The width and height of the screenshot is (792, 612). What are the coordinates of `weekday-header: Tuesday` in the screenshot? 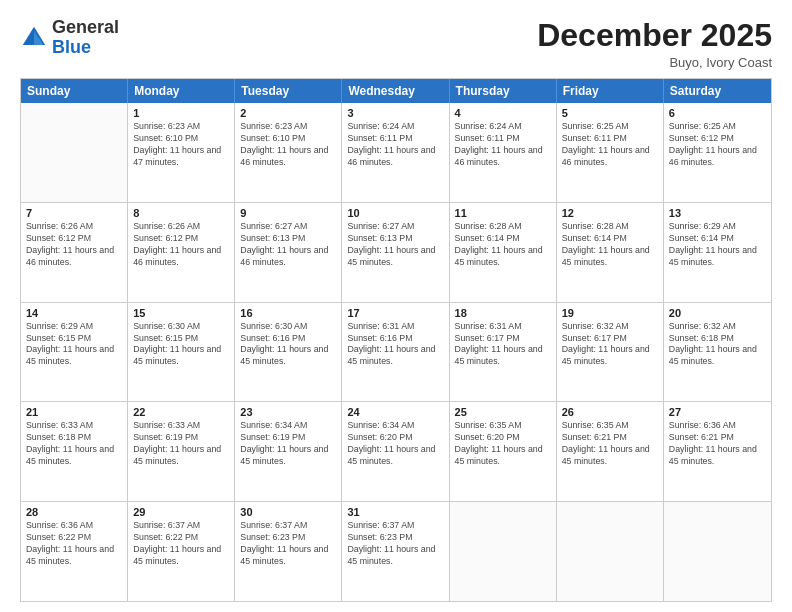 It's located at (288, 91).